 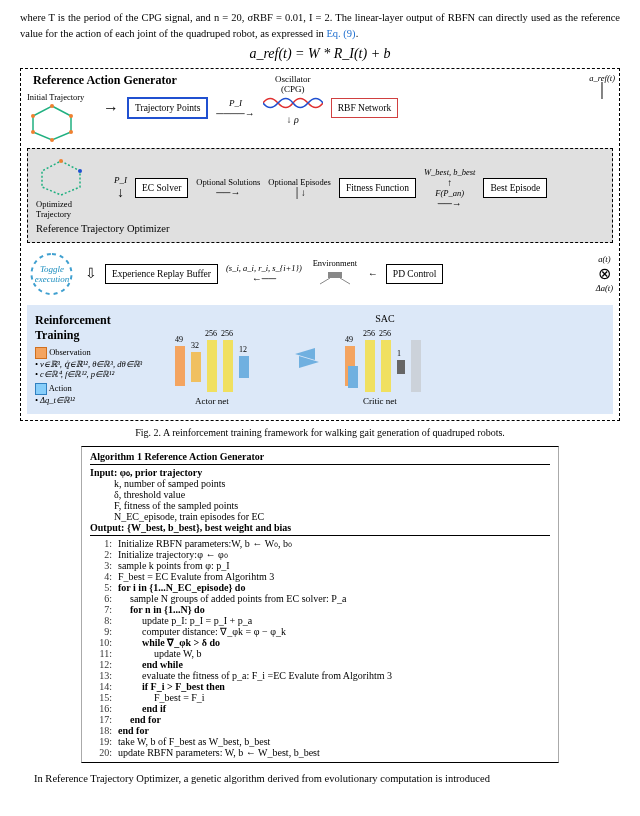 I want to click on nn-diagram-icon: 49 32 256 256 12 Actor net 49 256 256 1, so click(x=385, y=364).